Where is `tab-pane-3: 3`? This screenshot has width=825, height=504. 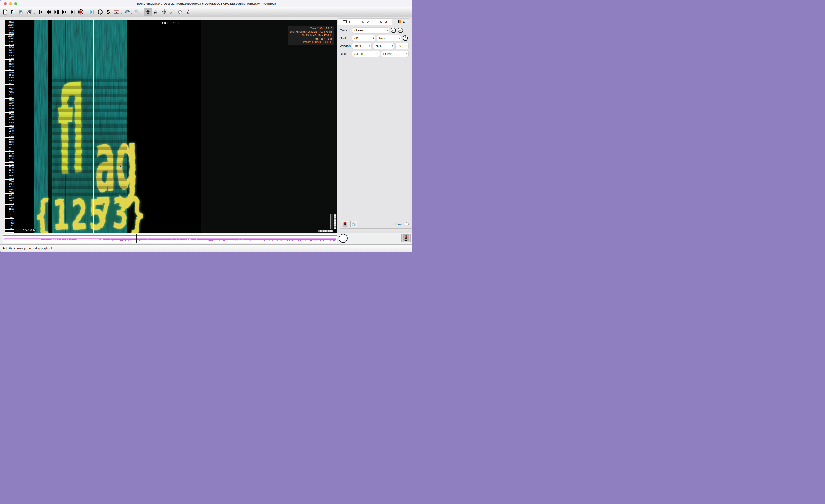
tab-pane-3: 3 is located at coordinates (383, 22).